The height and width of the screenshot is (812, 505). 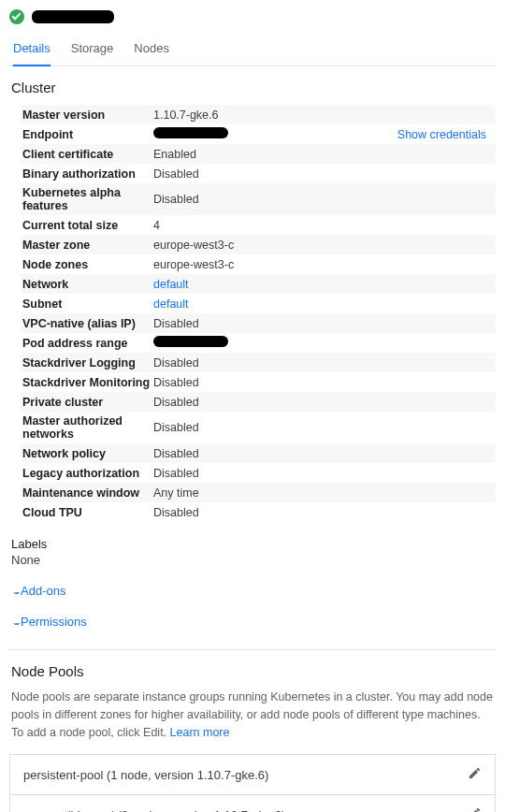 I want to click on divider, so click(x=252, y=649).